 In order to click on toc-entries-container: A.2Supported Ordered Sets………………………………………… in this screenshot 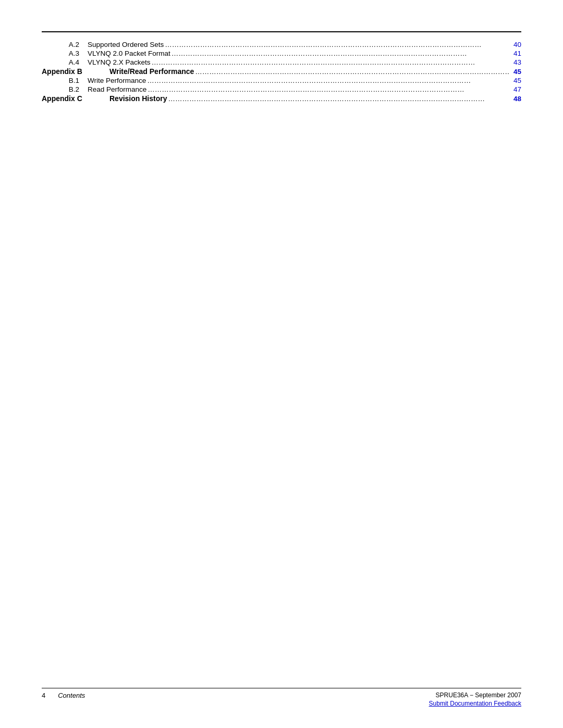, I will do `click(282, 72)`.